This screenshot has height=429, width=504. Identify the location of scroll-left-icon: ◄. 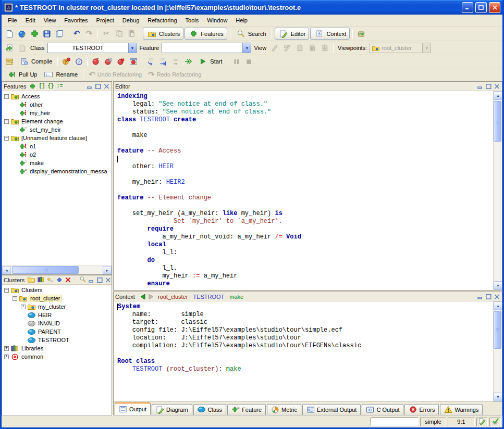
(6, 271).